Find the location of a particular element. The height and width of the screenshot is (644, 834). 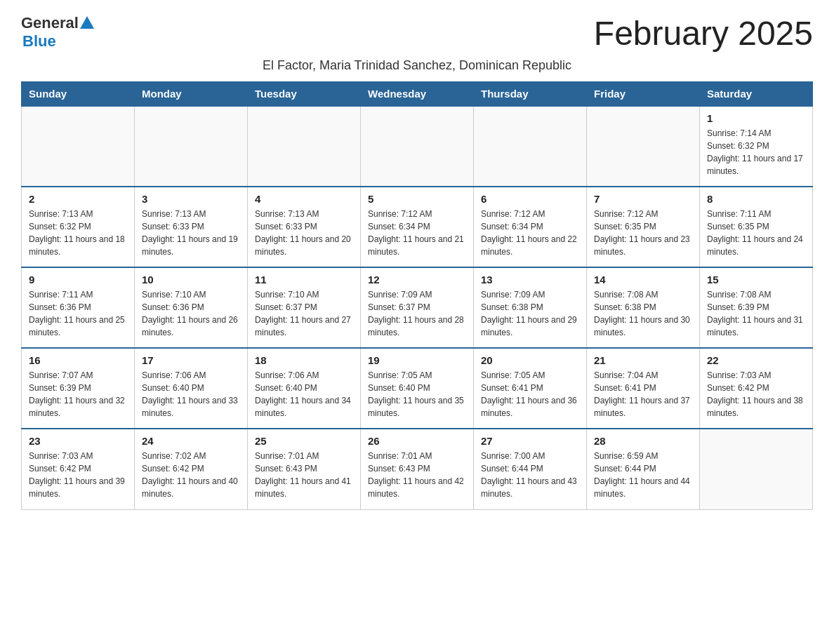

day-info: Sunrise: 7:05 AM Sunset: 6:40 PM Dayligh… is located at coordinates (417, 394).